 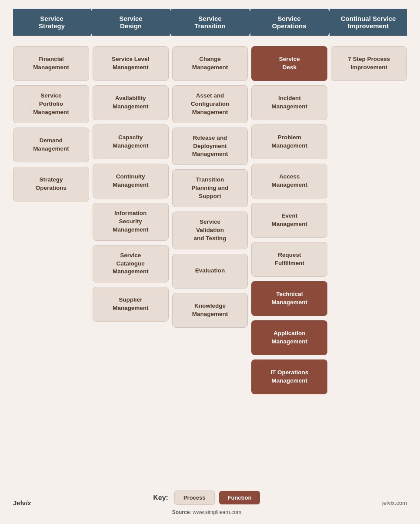 What do you see at coordinates (51, 104) in the screenshot?
I see `card-service-portfolio-management: ServicePortfolioManagement` at bounding box center [51, 104].